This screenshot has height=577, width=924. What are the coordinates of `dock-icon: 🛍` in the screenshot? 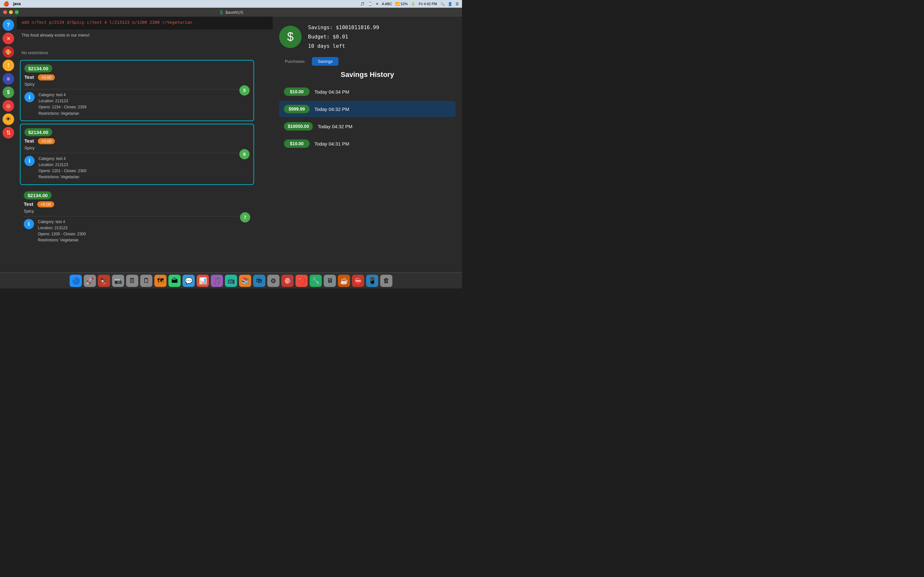 It's located at (259, 281).